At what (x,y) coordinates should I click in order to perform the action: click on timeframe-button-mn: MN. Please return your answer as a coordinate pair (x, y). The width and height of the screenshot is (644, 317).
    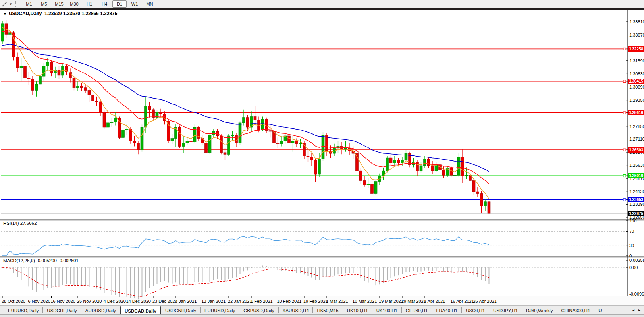
    Looking at the image, I should click on (150, 4).